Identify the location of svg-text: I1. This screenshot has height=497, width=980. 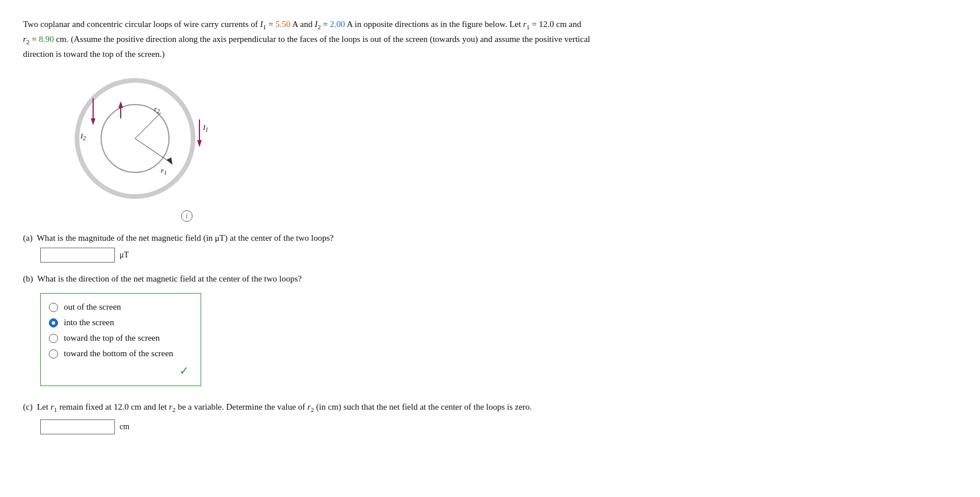
(205, 128).